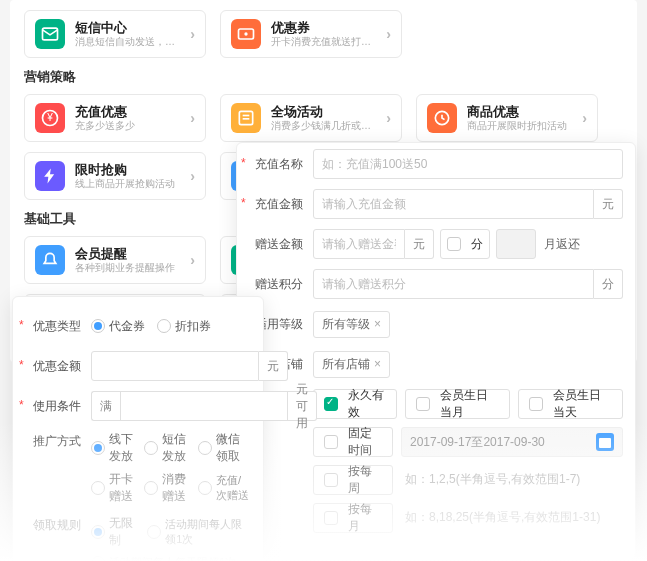 This screenshot has width=647, height=561. What do you see at coordinates (324, 42) in the screenshot?
I see `tile-sub: 开卡消费充值就送打折券、代金券` at bounding box center [324, 42].